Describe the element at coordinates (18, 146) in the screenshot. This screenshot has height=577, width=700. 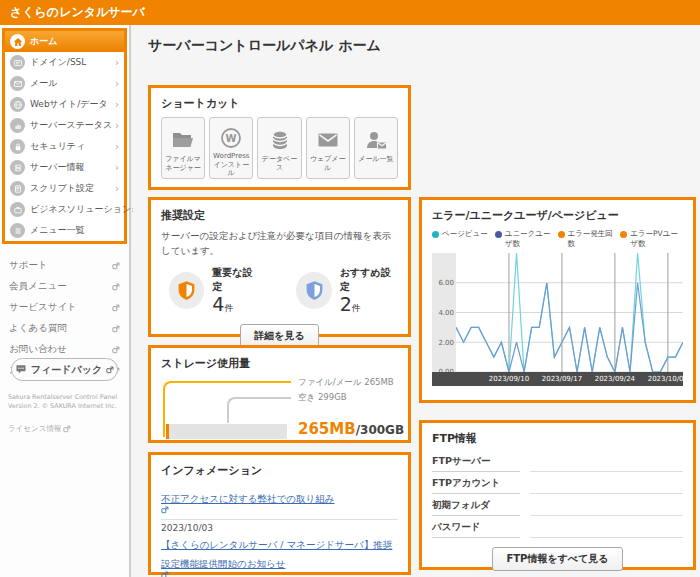
I see `lock-icon` at that location.